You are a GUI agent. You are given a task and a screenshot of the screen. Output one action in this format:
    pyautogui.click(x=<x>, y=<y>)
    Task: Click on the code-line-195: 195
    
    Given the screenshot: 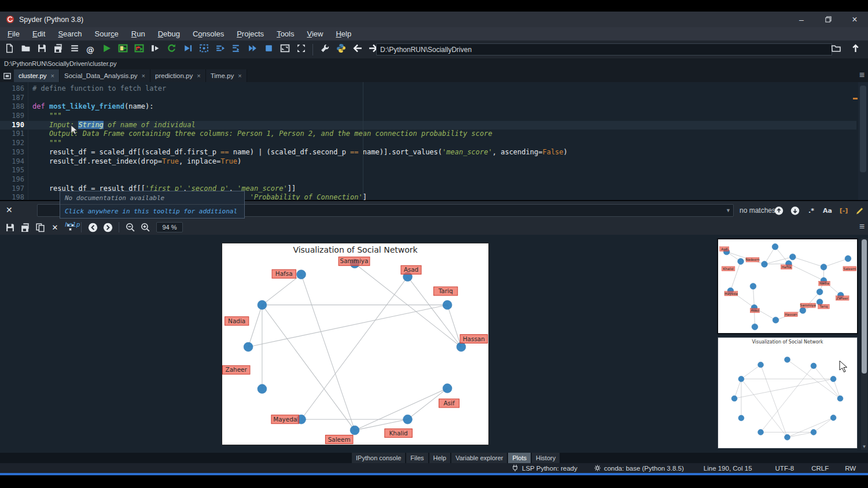 What is the action you would take?
    pyautogui.click(x=428, y=171)
    